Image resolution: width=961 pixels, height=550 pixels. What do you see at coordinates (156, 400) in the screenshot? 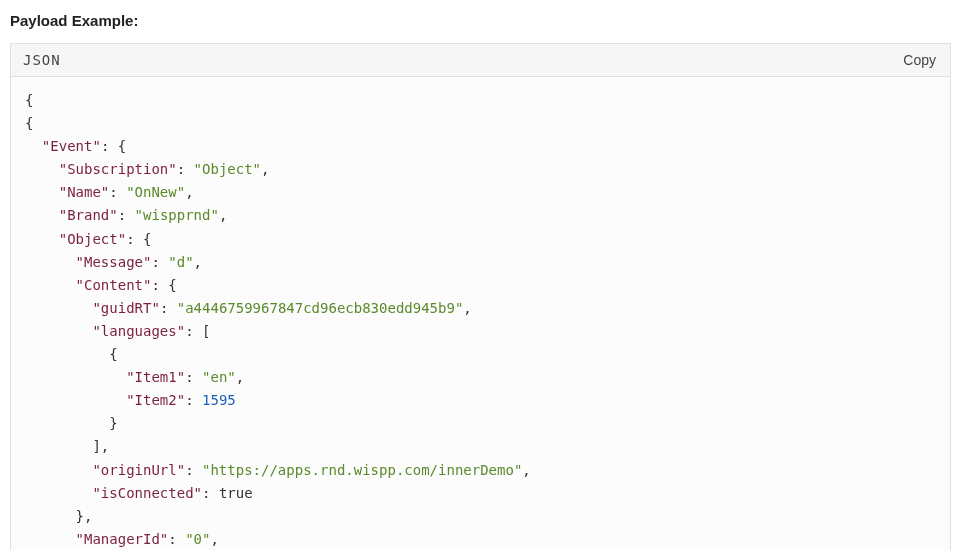
I see `json-key: "Item2"` at bounding box center [156, 400].